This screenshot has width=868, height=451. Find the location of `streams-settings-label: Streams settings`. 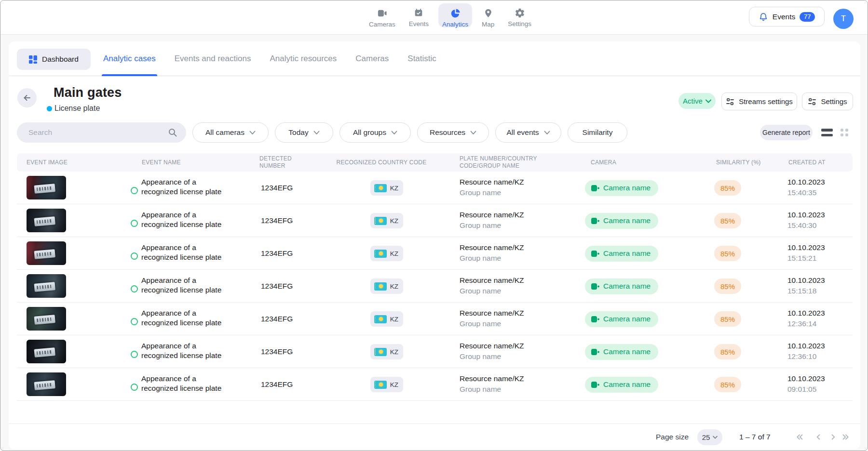

streams-settings-label: Streams settings is located at coordinates (766, 101).